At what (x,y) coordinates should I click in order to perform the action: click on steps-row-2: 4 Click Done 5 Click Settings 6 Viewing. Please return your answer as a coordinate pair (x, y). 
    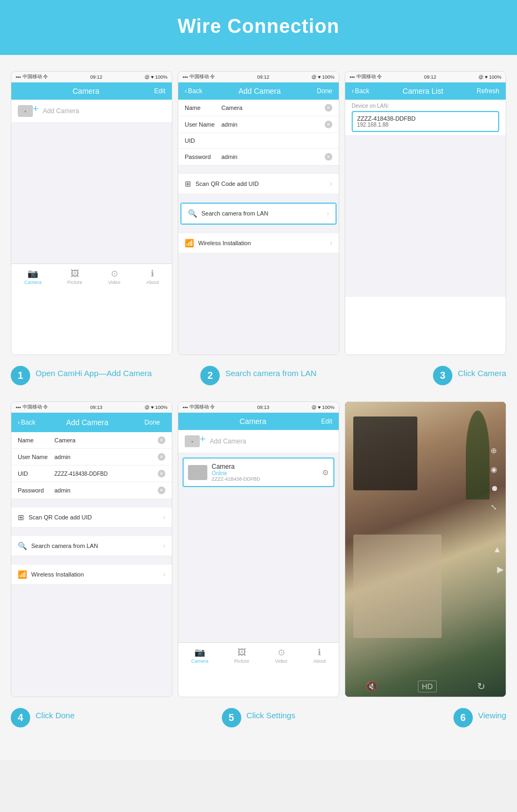
    Looking at the image, I should click on (258, 718).